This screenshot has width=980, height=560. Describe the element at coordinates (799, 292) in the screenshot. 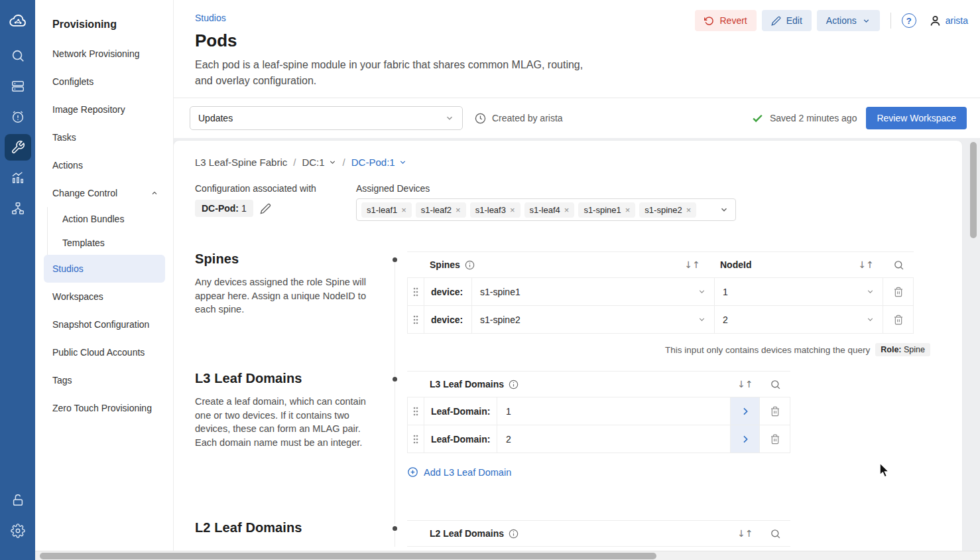

I see `nodeid-select: 1` at that location.